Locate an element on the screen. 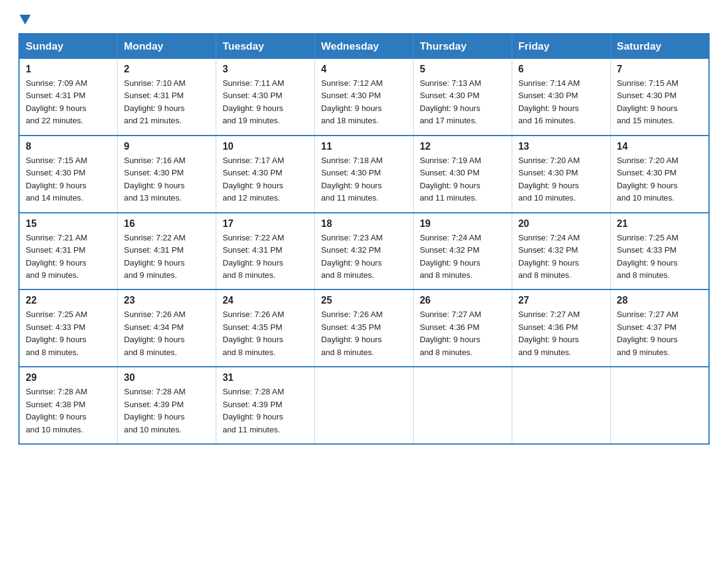 The height and width of the screenshot is (563, 728). day-number: 7 is located at coordinates (659, 69).